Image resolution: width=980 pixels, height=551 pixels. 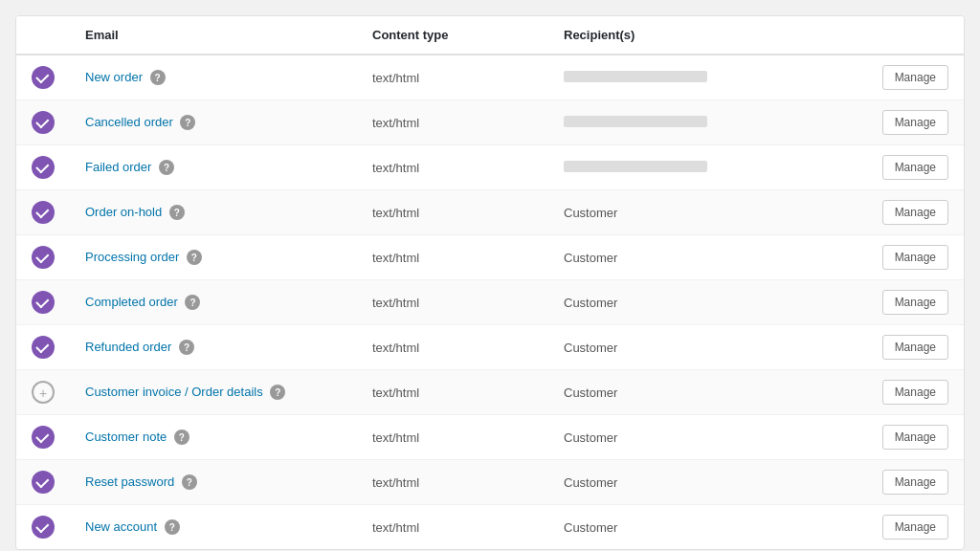 I want to click on email-link-completed-order: Completed order, so click(x=132, y=302).